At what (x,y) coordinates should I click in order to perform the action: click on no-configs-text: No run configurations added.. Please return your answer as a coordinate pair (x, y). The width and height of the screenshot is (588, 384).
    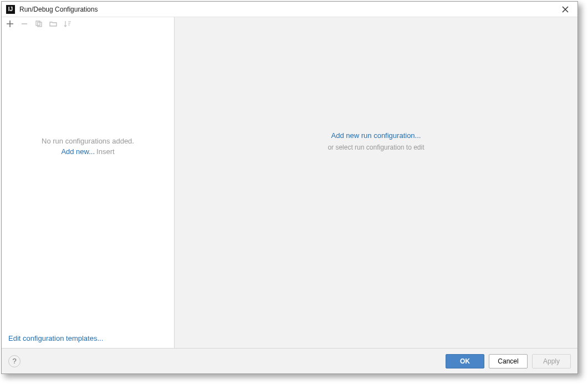
    Looking at the image, I should click on (88, 141).